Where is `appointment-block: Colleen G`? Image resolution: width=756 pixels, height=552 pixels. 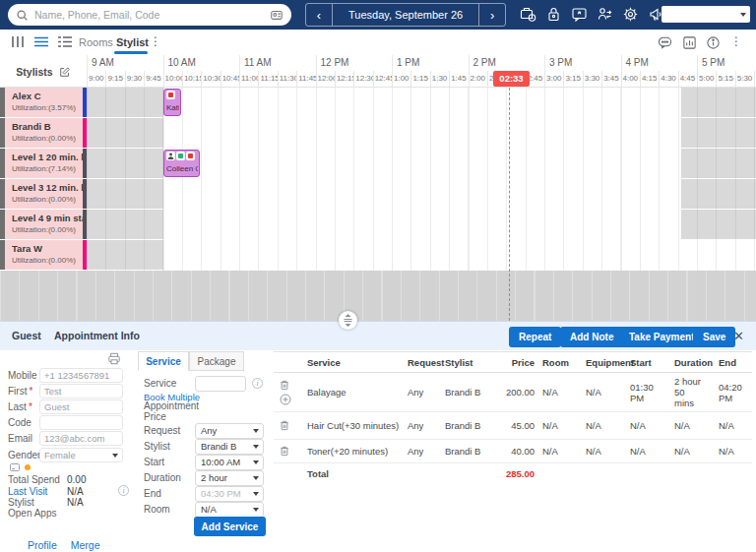 appointment-block: Colleen G is located at coordinates (181, 163).